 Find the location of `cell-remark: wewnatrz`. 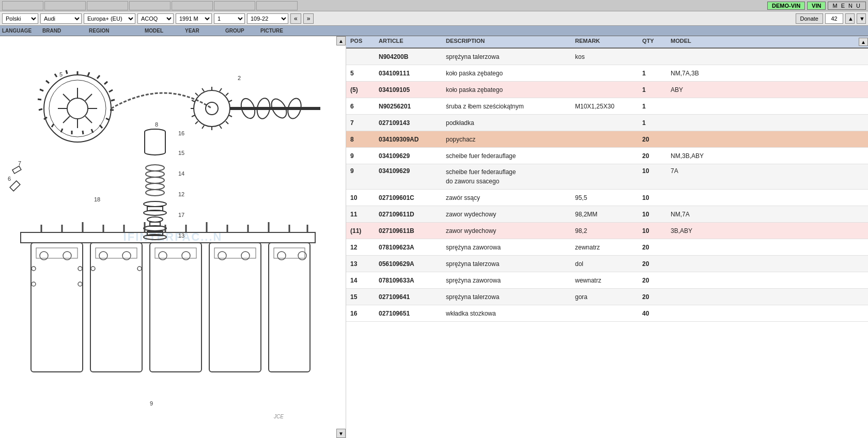

cell-remark: wewnatrz is located at coordinates (605, 280).